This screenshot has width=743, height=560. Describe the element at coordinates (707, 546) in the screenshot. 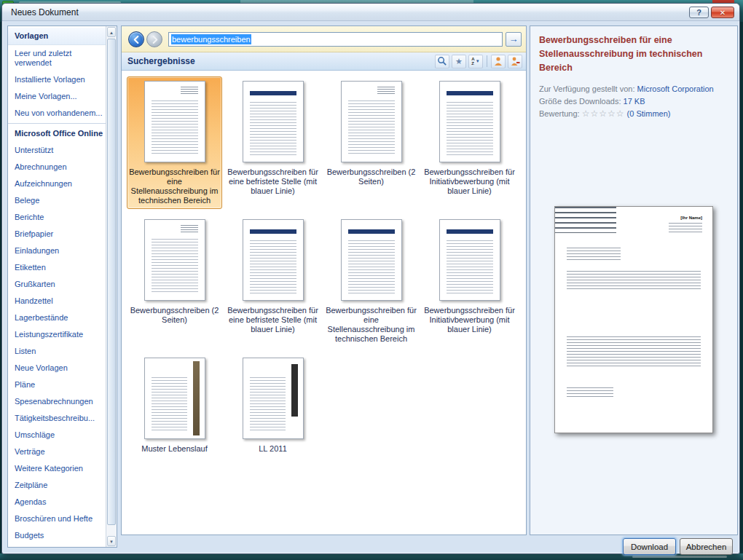

I see `cancel-button: Abbrechen` at that location.